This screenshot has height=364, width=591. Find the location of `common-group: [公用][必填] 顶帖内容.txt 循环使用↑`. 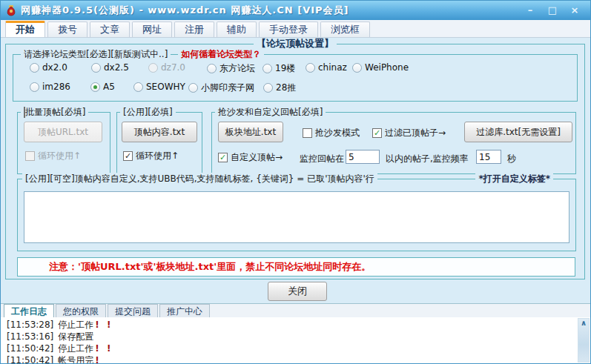

common-group: [公用][必填] 顶帖内容.txt 循环使用↑ is located at coordinates (159, 143).